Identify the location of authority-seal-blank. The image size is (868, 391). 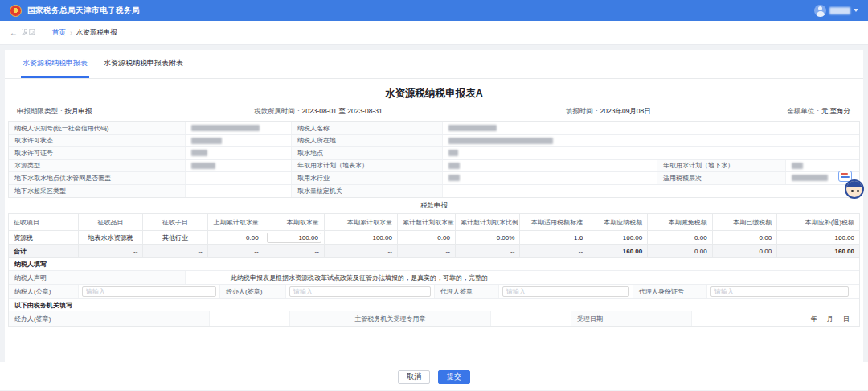
(531, 319).